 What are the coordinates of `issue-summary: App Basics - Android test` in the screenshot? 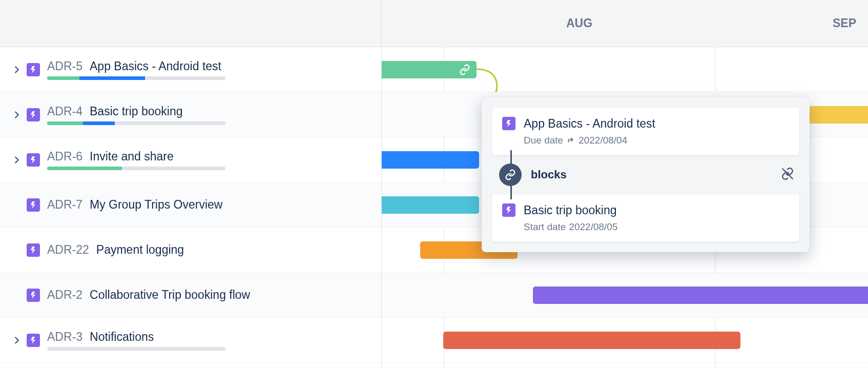 It's located at (156, 67).